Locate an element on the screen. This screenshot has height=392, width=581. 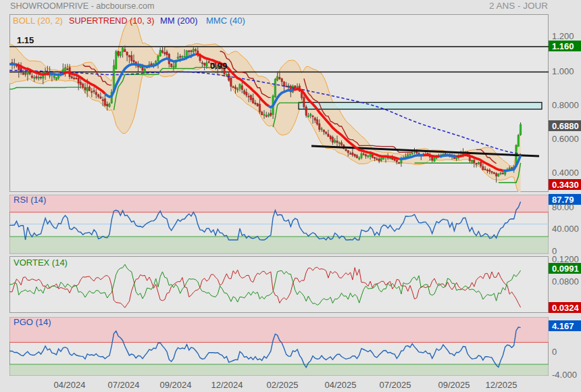
svg-text: BOLL (14, 1) is located at coordinates (38, 20).